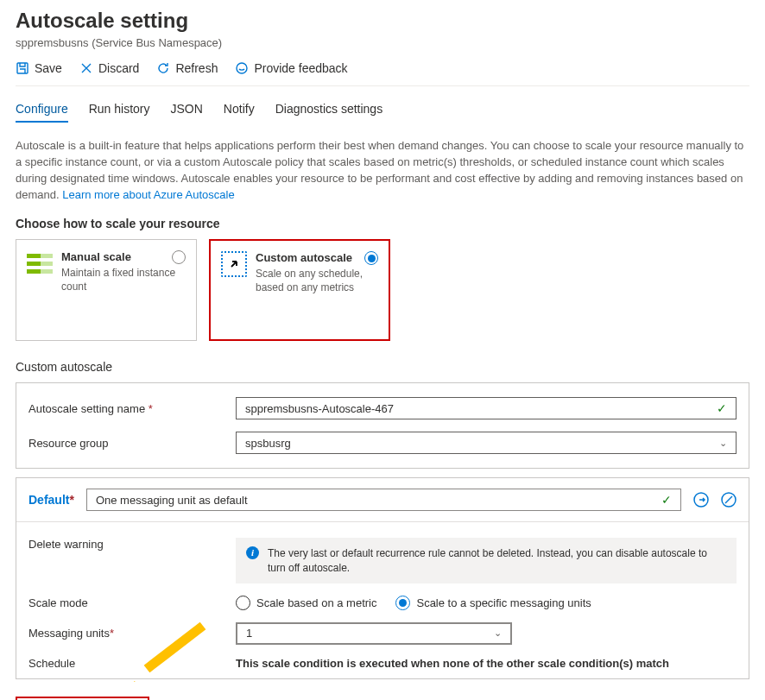 This screenshot has width=765, height=700. I want to click on tab-configure: Configure, so click(41, 112).